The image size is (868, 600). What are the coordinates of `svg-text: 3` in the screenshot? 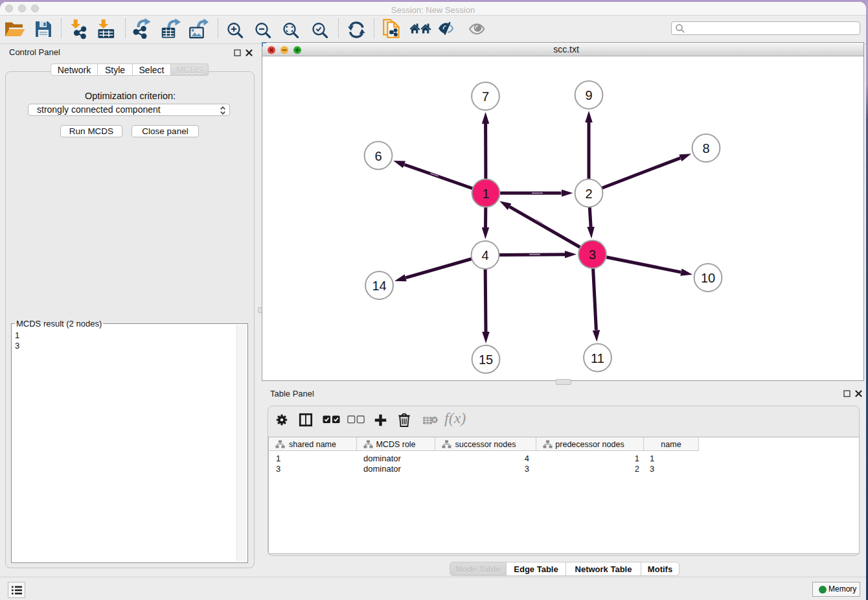 It's located at (592, 255).